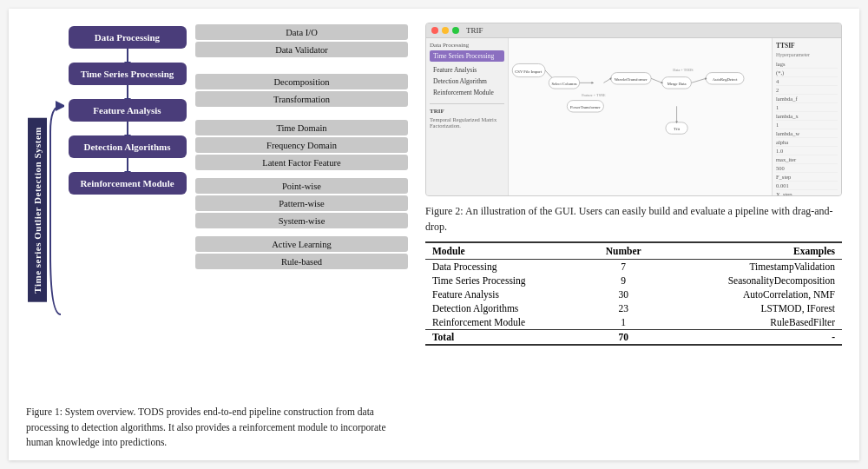 The height and width of the screenshot is (469, 868). I want to click on svg-text: Feature + TSNE, so click(594, 96).